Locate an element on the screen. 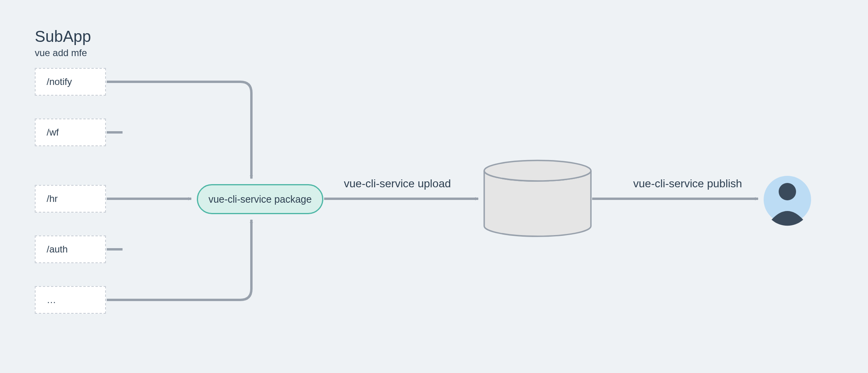 The image size is (868, 373). server-label: Package-Server CDN/OSS is located at coordinates (537, 200).